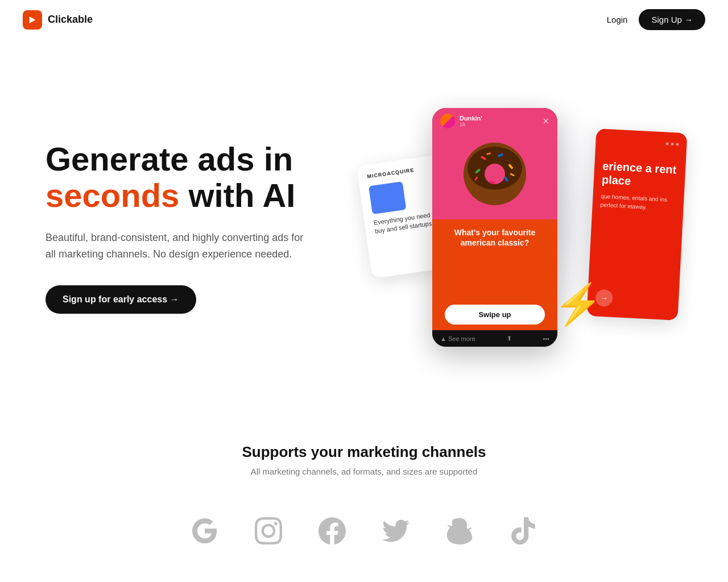 The width and height of the screenshot is (728, 582). What do you see at coordinates (364, 452) in the screenshot?
I see `supports-title: Supports your marketing channels` at bounding box center [364, 452].